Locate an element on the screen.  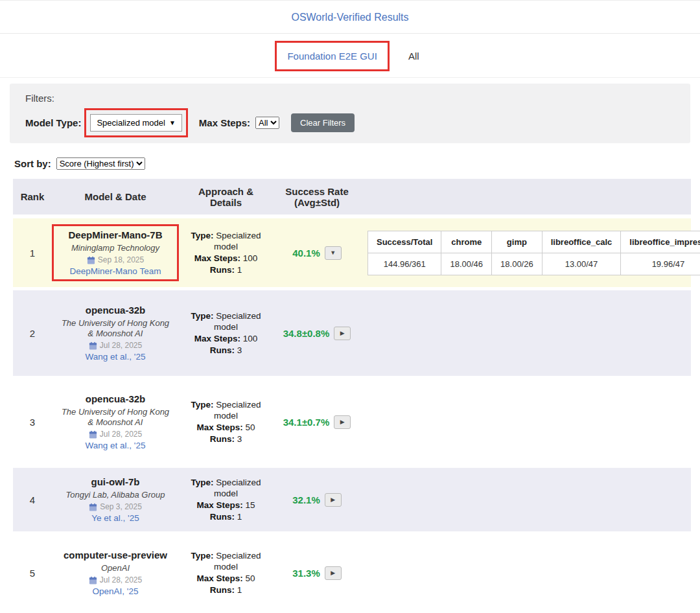
detail-value: 18.00/46 is located at coordinates (467, 264).